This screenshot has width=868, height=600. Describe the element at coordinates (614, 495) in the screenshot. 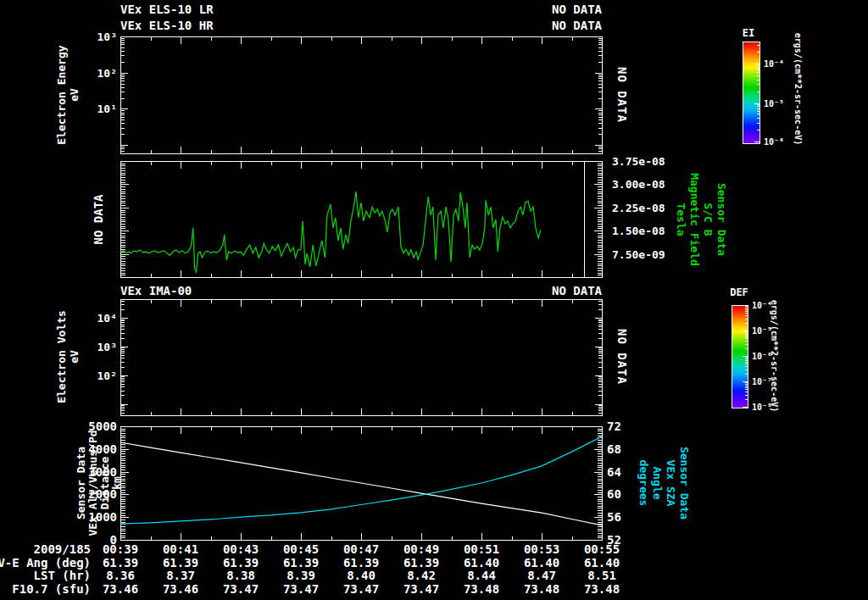

I see `orbit-right-tick-label: 60` at that location.